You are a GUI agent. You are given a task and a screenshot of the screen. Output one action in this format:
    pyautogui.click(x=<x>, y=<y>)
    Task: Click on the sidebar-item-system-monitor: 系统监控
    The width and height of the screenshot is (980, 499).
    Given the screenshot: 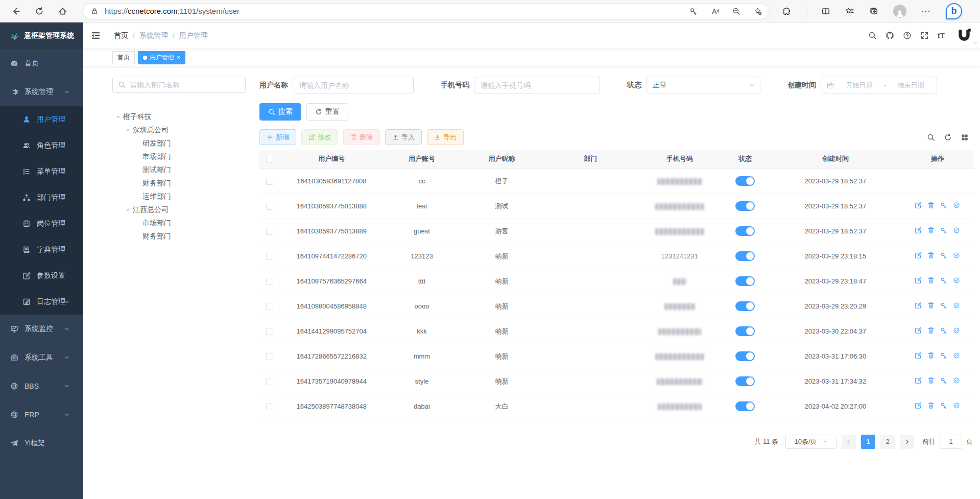 What is the action you would take?
    pyautogui.click(x=42, y=329)
    